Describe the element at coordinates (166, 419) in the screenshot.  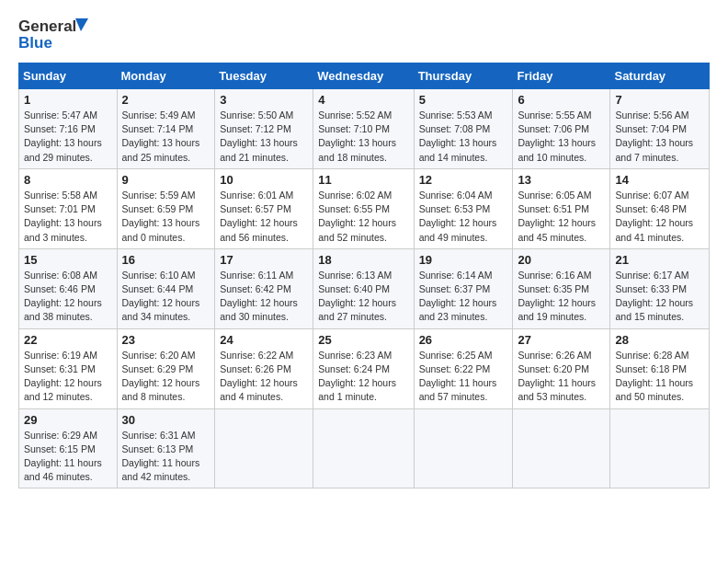
I see `day-number: 30` at that location.